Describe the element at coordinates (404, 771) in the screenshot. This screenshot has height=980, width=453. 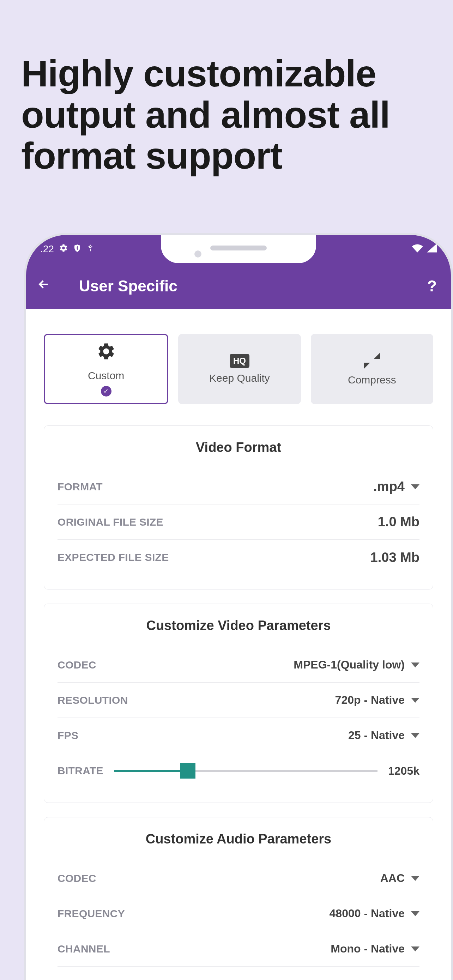
I see `video-bitrate-value: 1205k` at that location.